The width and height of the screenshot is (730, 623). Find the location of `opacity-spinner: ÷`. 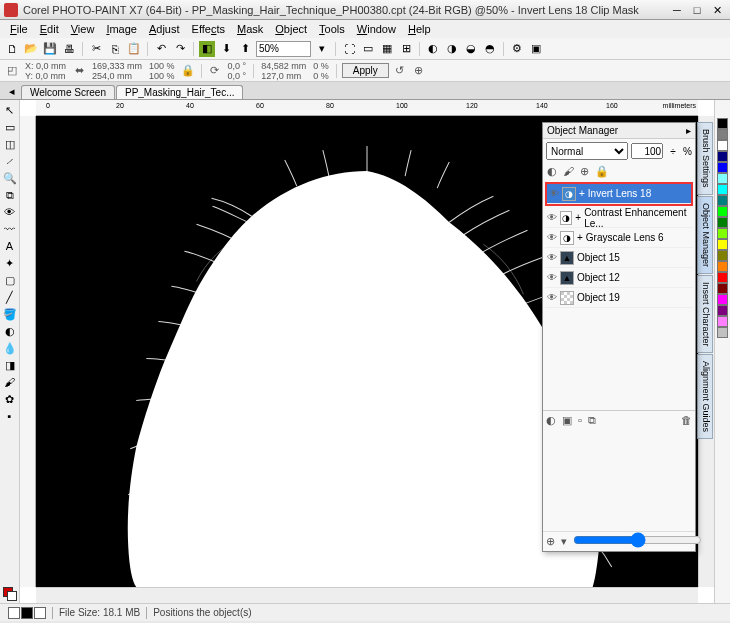

opacity-spinner: ÷ is located at coordinates (673, 152).